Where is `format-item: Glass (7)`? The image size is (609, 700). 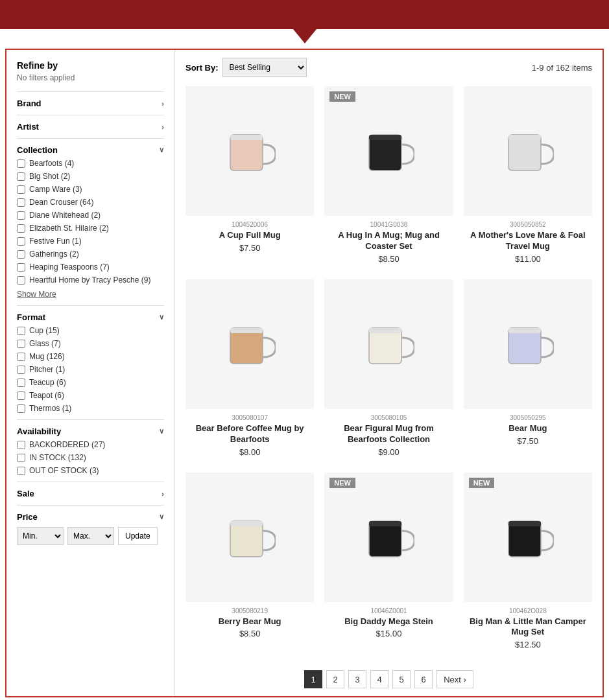
format-item: Glass (7) is located at coordinates (91, 344).